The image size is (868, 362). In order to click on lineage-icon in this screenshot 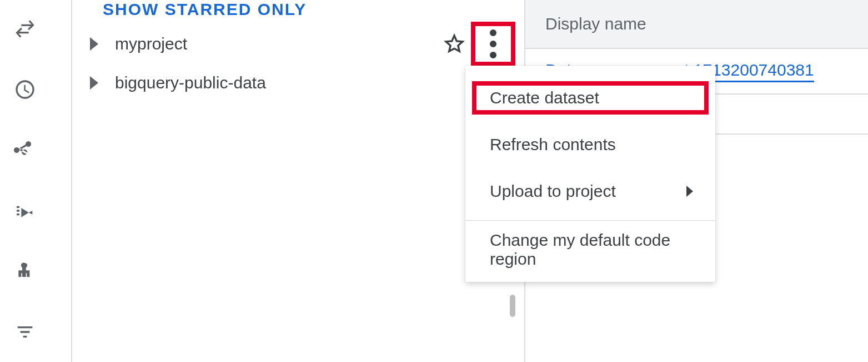, I will do `click(25, 271)`.